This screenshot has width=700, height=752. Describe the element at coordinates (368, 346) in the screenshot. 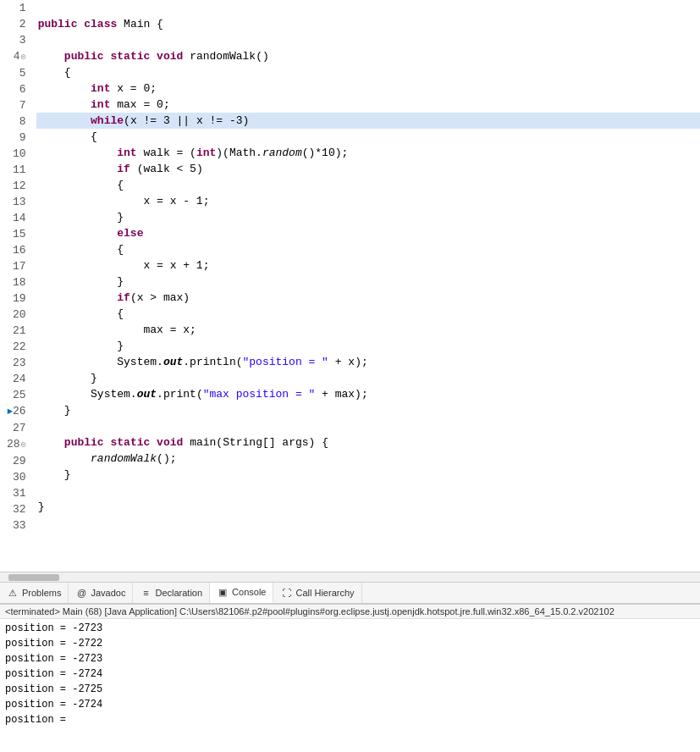

I see `code-line-22: }` at that location.